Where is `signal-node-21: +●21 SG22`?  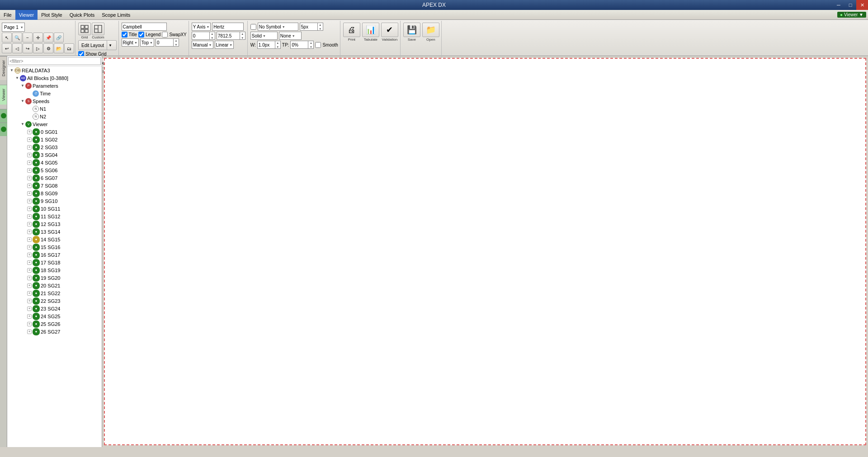 signal-node-21: +●21 SG22 is located at coordinates (54, 293).